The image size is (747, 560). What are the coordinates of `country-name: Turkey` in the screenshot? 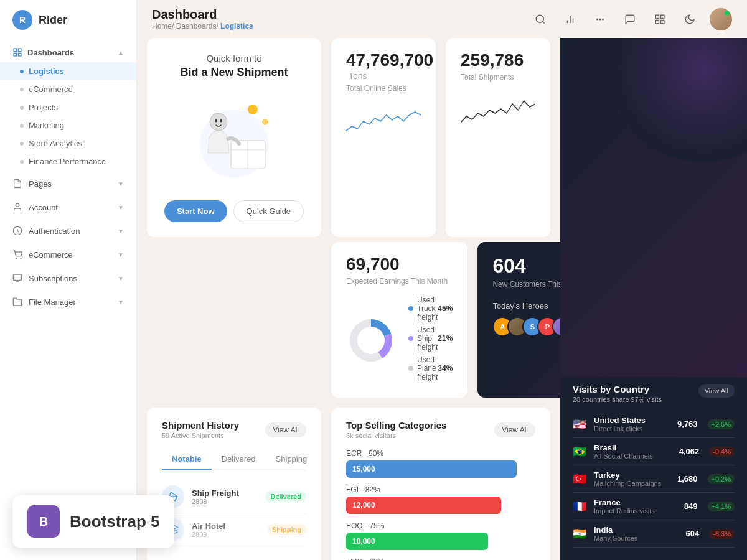 It's located at (632, 475).